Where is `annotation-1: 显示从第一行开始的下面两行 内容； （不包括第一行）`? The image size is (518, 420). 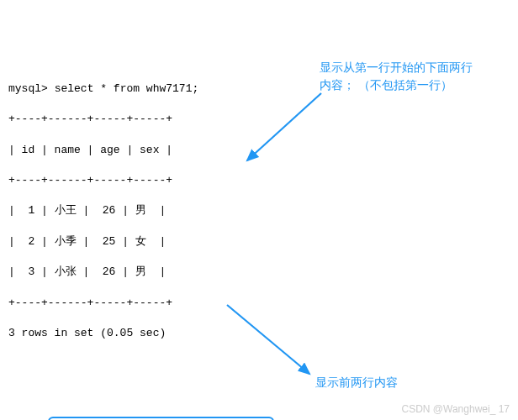 annotation-1: 显示从第一行开始的下面两行 内容； （不包括第一行） is located at coordinates (412, 76).